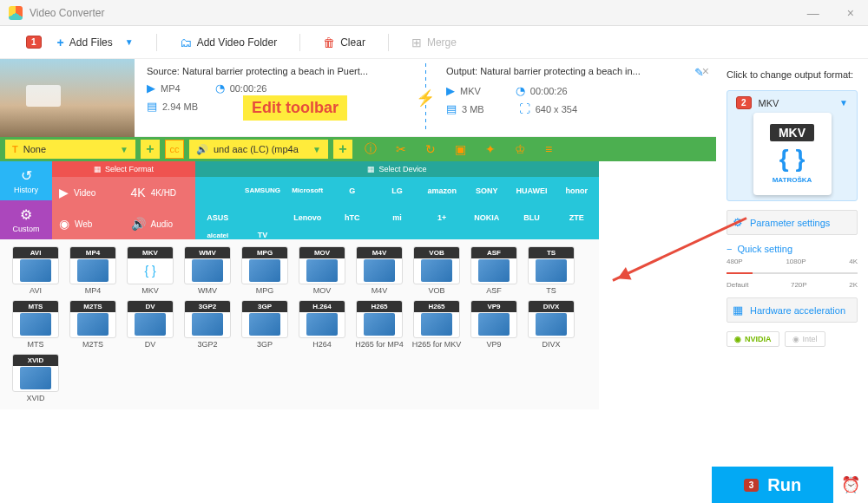 The image size is (868, 503). Describe the element at coordinates (64, 193) in the screenshot. I see `play-icon: ▶` at that location.